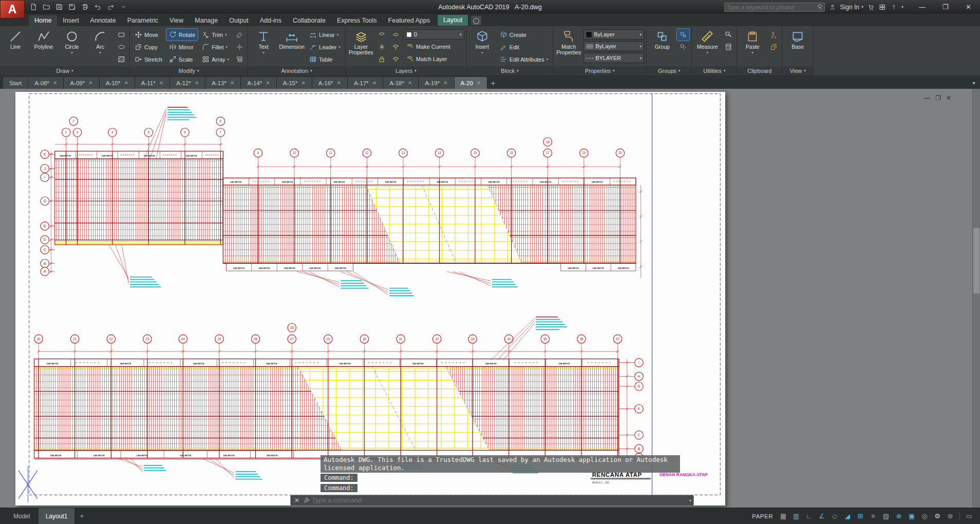  Describe the element at coordinates (223, 83) in the screenshot. I see `doc-tab-a-13-: A-13*✕` at that location.